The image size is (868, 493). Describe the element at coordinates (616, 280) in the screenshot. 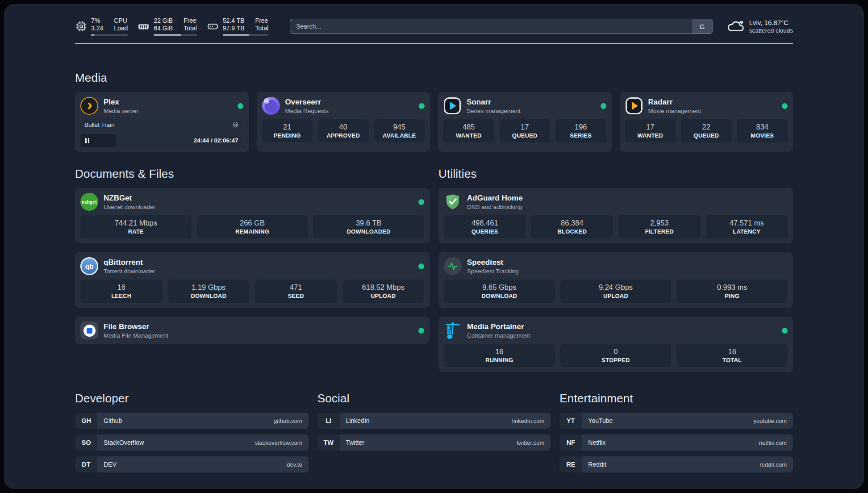

I see `speedtest-card: Speedtest Speedtest Tracking 9.65 GbpsDO…` at that location.